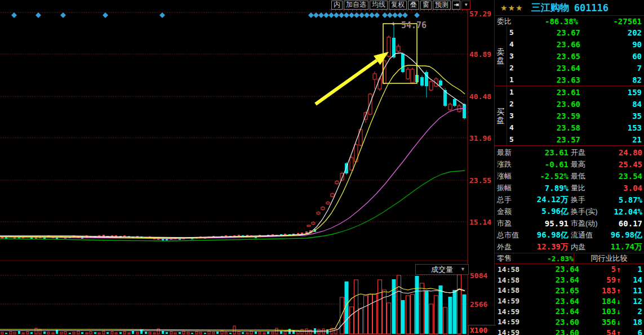  I want to click on toolbar-button-window: 窗, so click(426, 5).